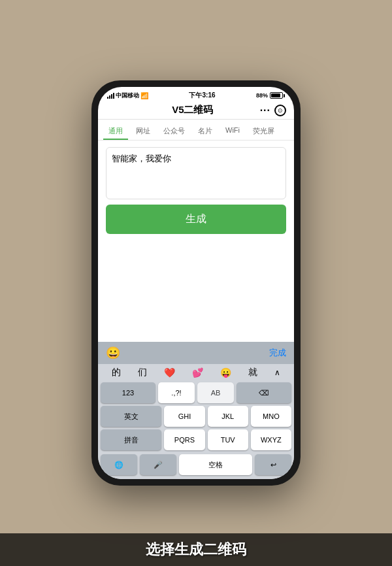 This screenshot has width=392, height=566. What do you see at coordinates (270, 95) in the screenshot?
I see `battery-area: 88%` at bounding box center [270, 95].